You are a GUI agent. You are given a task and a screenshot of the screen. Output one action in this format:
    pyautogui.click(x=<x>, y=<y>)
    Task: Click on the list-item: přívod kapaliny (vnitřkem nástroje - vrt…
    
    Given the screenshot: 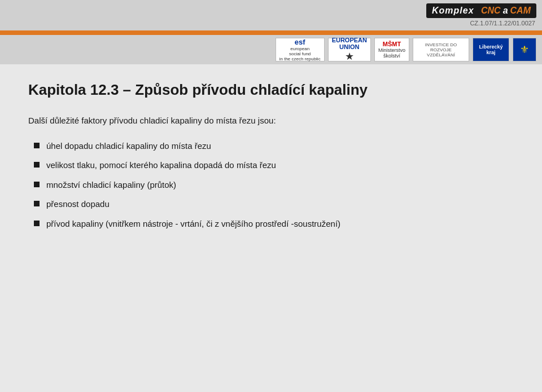 What is the action you would take?
    pyautogui.click(x=274, y=224)
    